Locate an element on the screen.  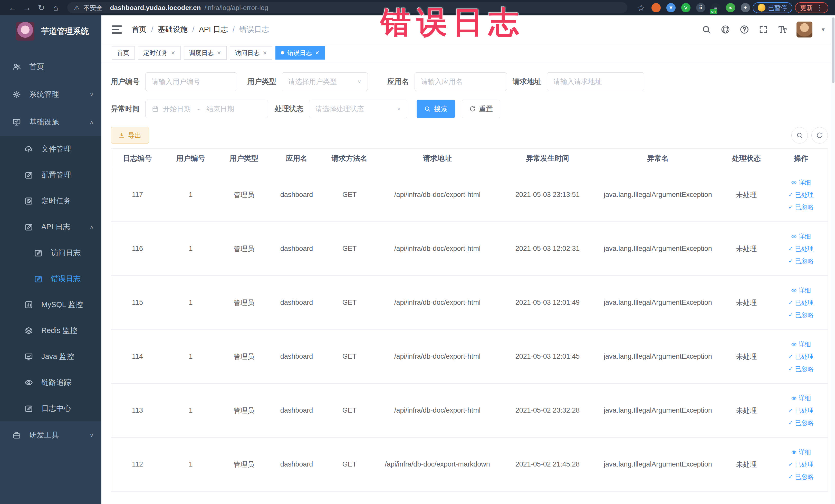
reset-button: 重置 is located at coordinates (481, 109).